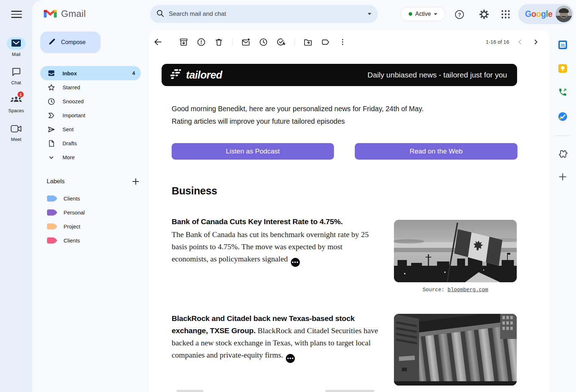 The image size is (576, 392). What do you see at coordinates (90, 198) in the screenshot?
I see `label-item-clients: Clients` at bounding box center [90, 198].